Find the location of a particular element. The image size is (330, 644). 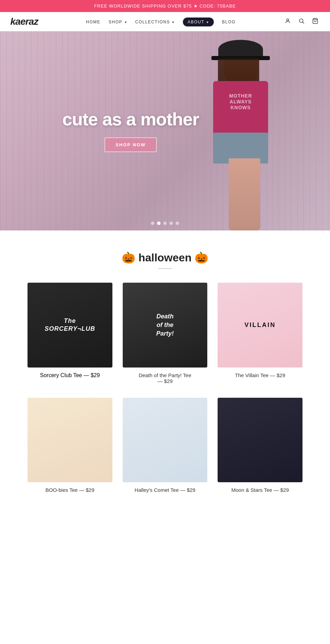

collections-chevron-icon: ▾ is located at coordinates (173, 22).